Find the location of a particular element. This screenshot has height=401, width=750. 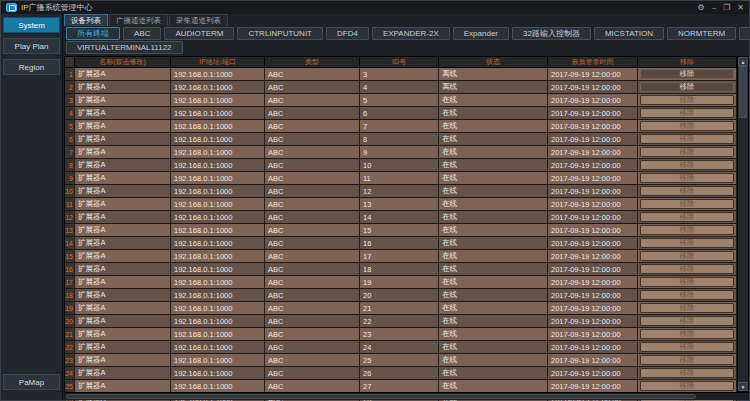

vertical-scrollbar: ▲ ▼ is located at coordinates (743, 224).